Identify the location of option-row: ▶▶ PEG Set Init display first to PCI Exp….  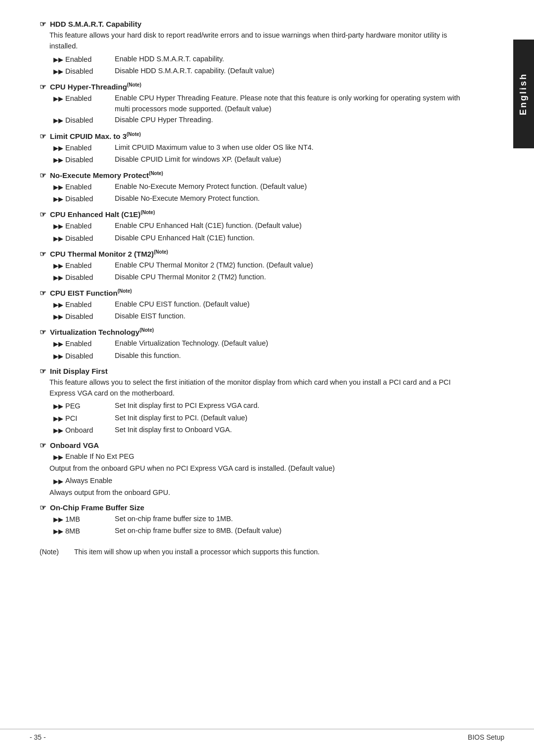
(262, 406).